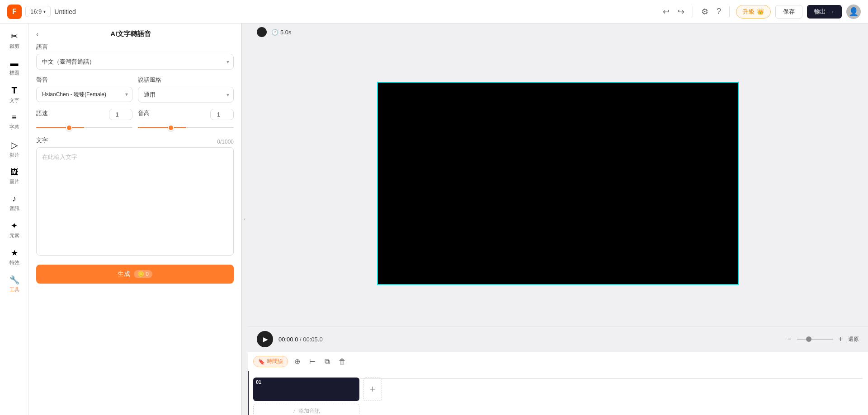 The image size is (868, 415). What do you see at coordinates (297, 361) in the screenshot?
I see `add-icon: ⊕` at bounding box center [297, 361].